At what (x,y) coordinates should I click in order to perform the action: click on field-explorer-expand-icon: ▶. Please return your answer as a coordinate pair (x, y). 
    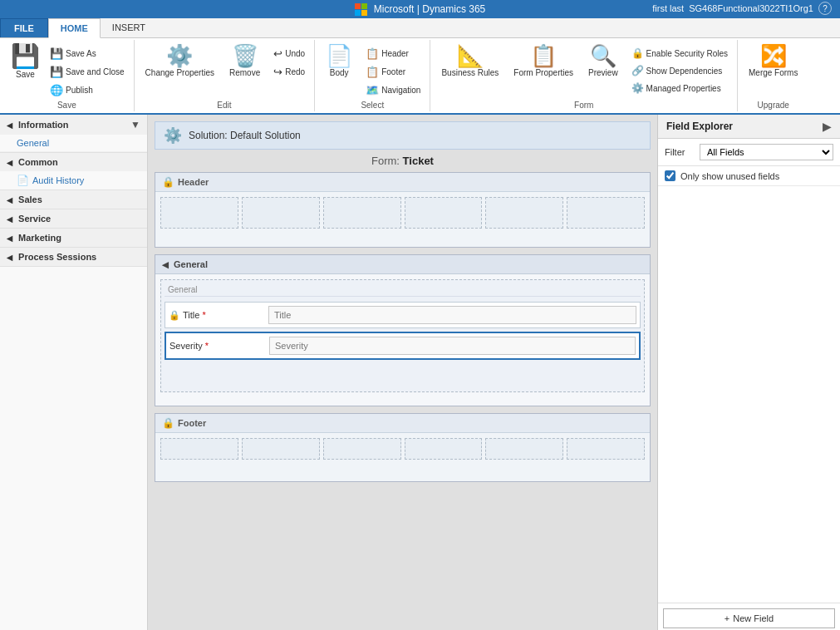
    Looking at the image, I should click on (828, 126).